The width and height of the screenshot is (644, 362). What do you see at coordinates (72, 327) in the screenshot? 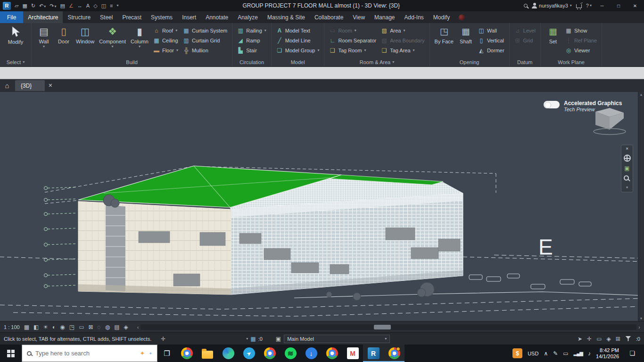
I see `crop-view-icon: ◳` at bounding box center [72, 327].